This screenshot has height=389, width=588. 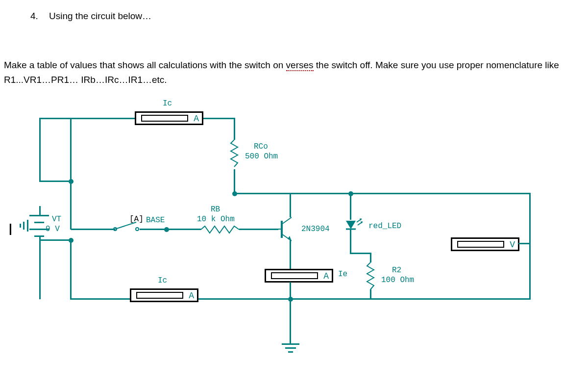 I want to click on rb-name: RB, so click(x=216, y=209).